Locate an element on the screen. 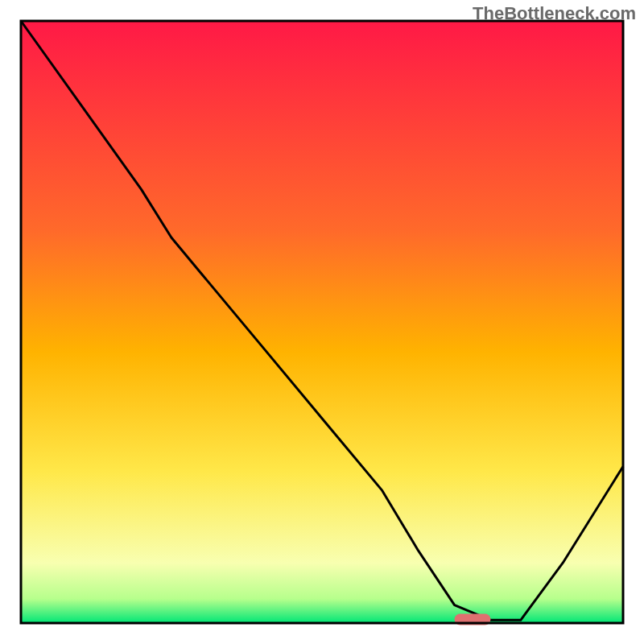  watermark-text: TheBottleneck.com is located at coordinates (554, 14).